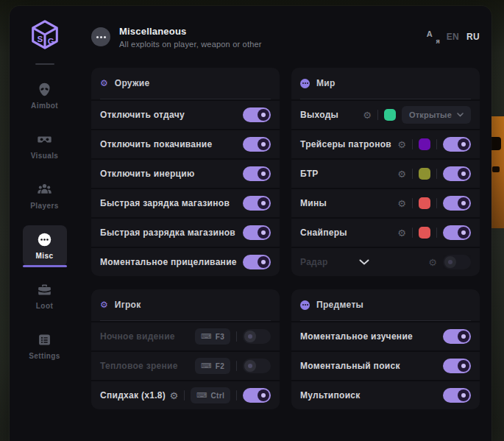 This screenshot has height=441, width=504. I want to click on sidebar-item-label: Misc, so click(45, 256).